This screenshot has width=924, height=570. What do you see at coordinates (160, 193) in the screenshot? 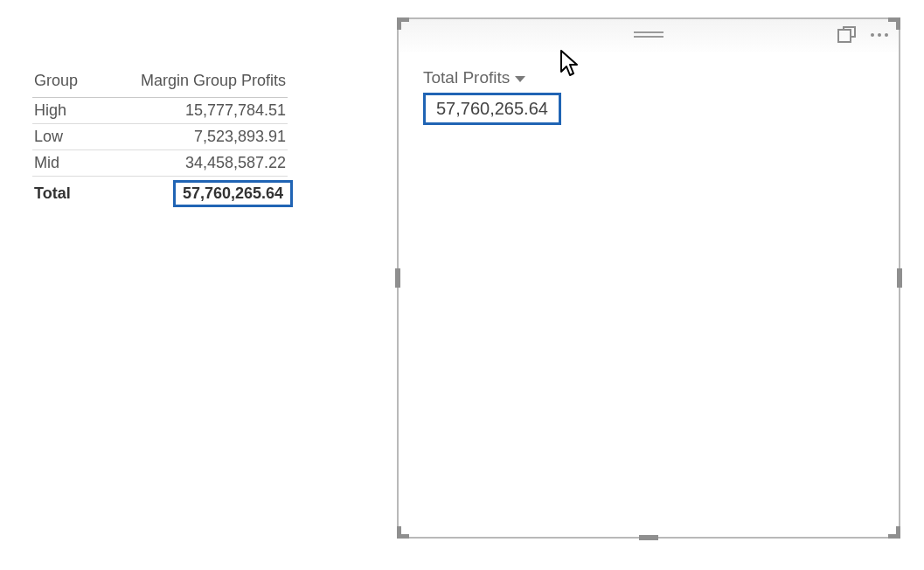
I see `matrix-total-row: Total 57,760,265.64` at bounding box center [160, 193].